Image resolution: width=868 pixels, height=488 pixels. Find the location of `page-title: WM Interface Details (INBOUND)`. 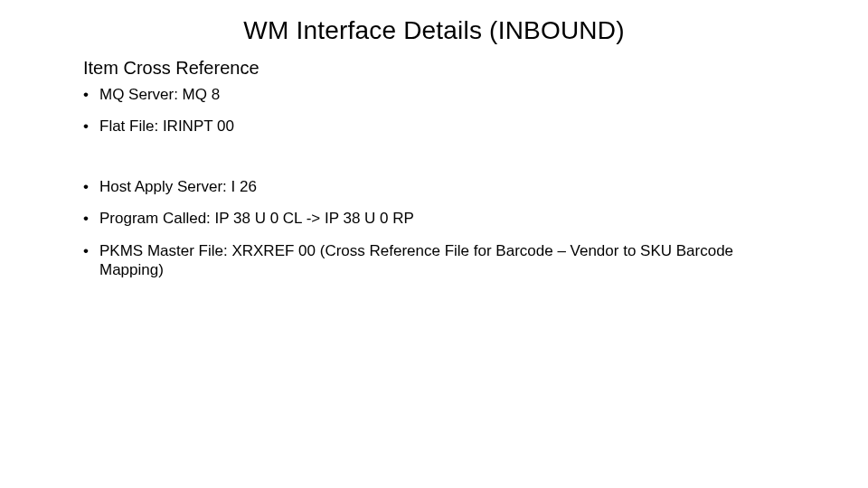

page-title: WM Interface Details (INBOUND) is located at coordinates (434, 31).